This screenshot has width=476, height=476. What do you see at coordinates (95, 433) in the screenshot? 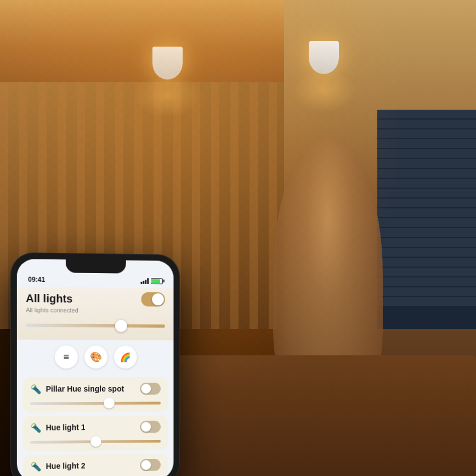
I see `light-item-hue1: 🔦 Hue light 1` at bounding box center [95, 433].